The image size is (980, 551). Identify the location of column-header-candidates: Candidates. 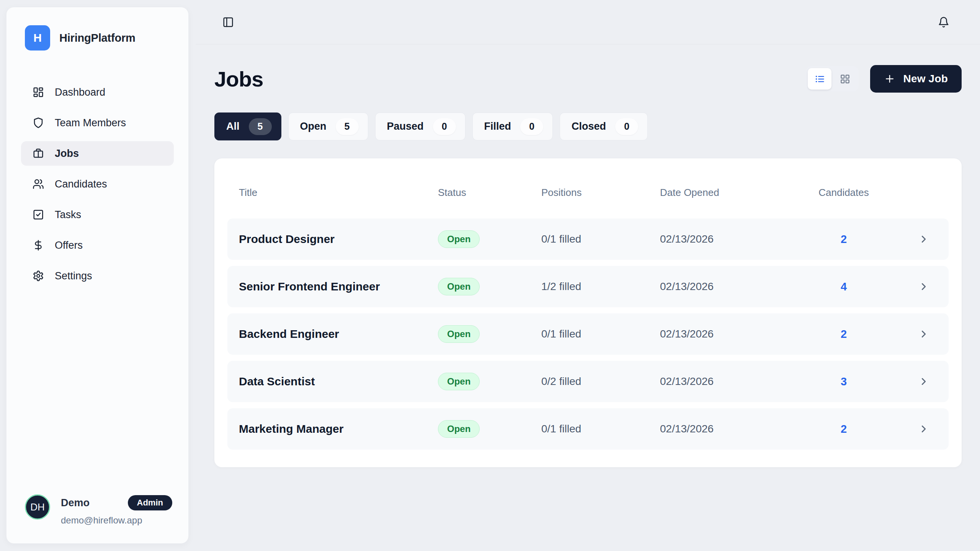
(844, 193).